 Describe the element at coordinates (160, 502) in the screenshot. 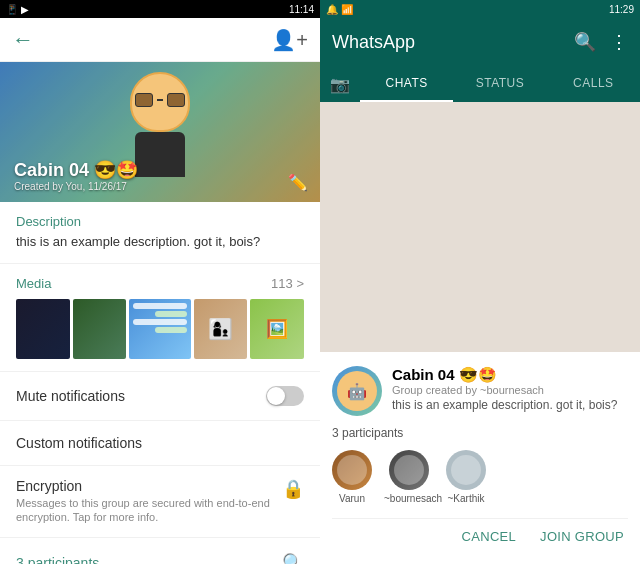

I see `encryption-row: Encryption Messages to this group are se…` at that location.